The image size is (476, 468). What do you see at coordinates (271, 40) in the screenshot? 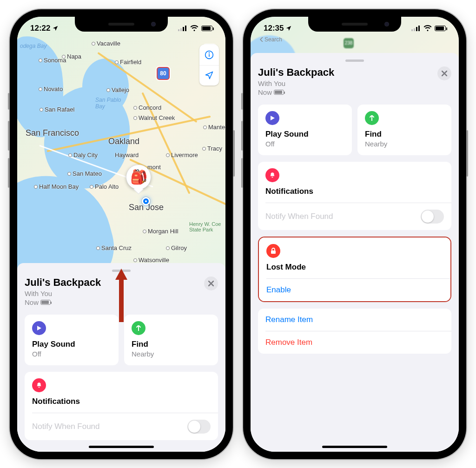
I see `back-to-search: Search` at bounding box center [271, 40].